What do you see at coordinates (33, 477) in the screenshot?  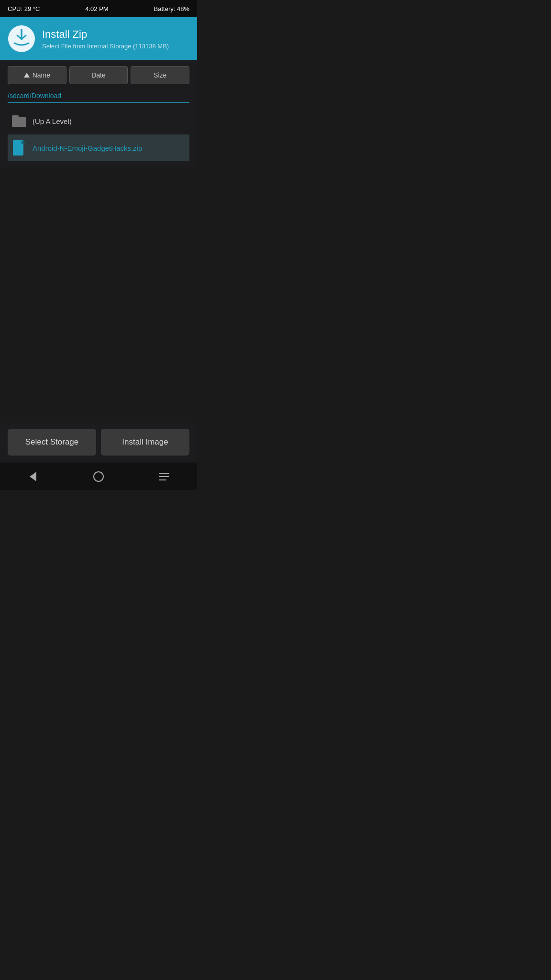 I see `back-button` at bounding box center [33, 477].